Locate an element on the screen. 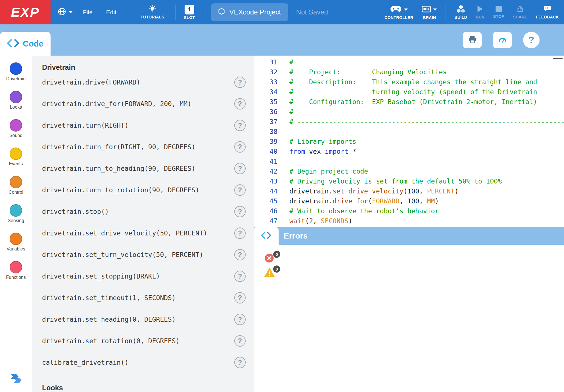 The image size is (564, 392). command-text: drivetrain.turn_to_rotation(90, DEGREES) is located at coordinates (121, 190).